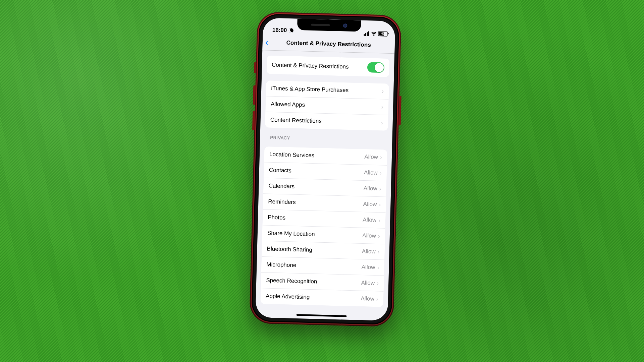 This screenshot has width=644, height=362. Describe the element at coordinates (328, 66) in the screenshot. I see `master-toggle-group: Content & Privacy Restrictions` at that location.